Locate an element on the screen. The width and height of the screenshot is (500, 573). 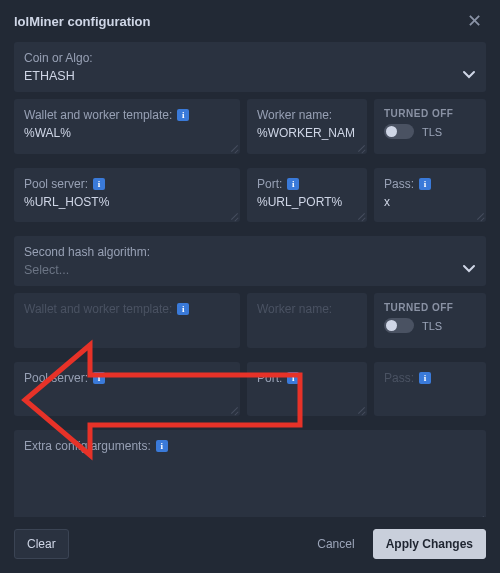
pool-server-label: Pool server: i is located at coordinates (127, 184).